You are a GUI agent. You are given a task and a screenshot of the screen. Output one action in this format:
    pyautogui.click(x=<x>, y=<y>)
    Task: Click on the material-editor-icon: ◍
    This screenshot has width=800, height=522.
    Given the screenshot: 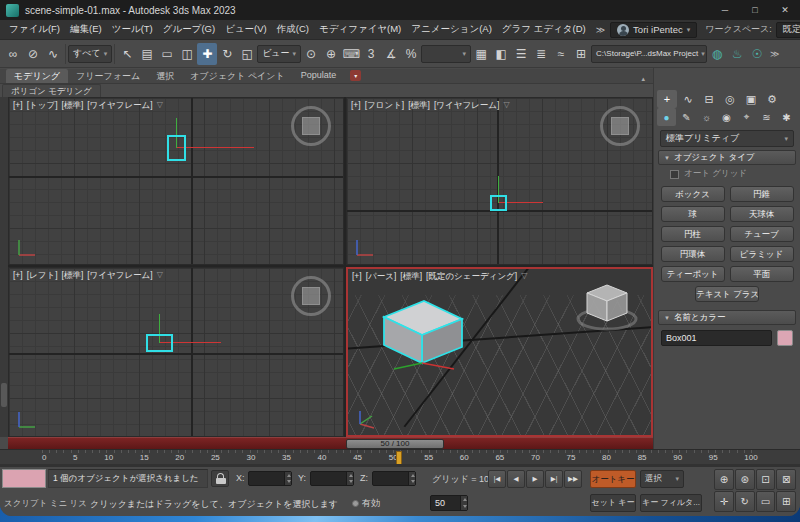 What is the action you would take?
    pyautogui.click(x=717, y=54)
    